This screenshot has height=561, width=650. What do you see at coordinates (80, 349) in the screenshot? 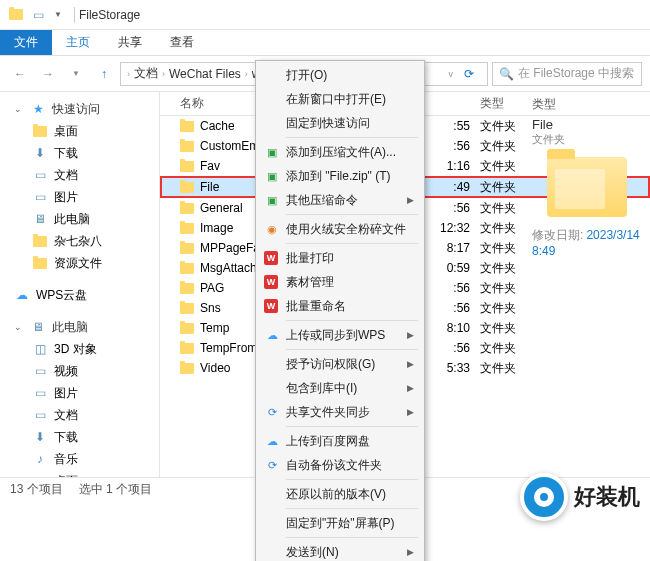
I see `sidebar-item-3d: ◫3D 对象` at bounding box center [80, 349].